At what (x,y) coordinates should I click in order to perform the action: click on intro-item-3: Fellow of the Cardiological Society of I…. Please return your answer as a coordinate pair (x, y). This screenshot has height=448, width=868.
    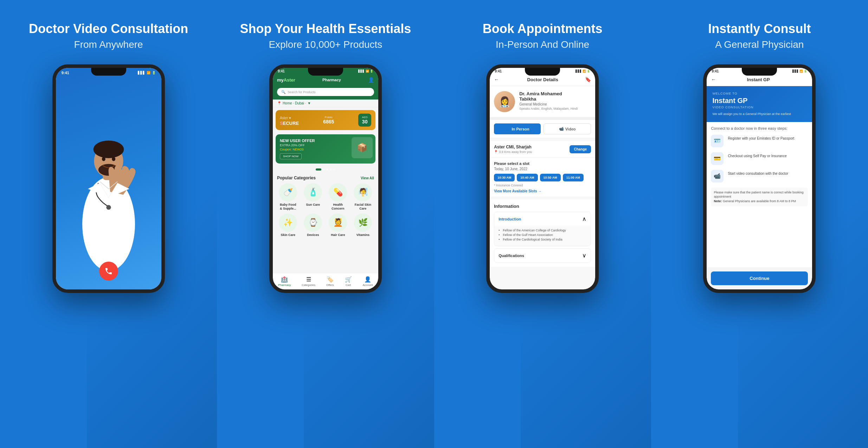
    Looking at the image, I should click on (542, 239).